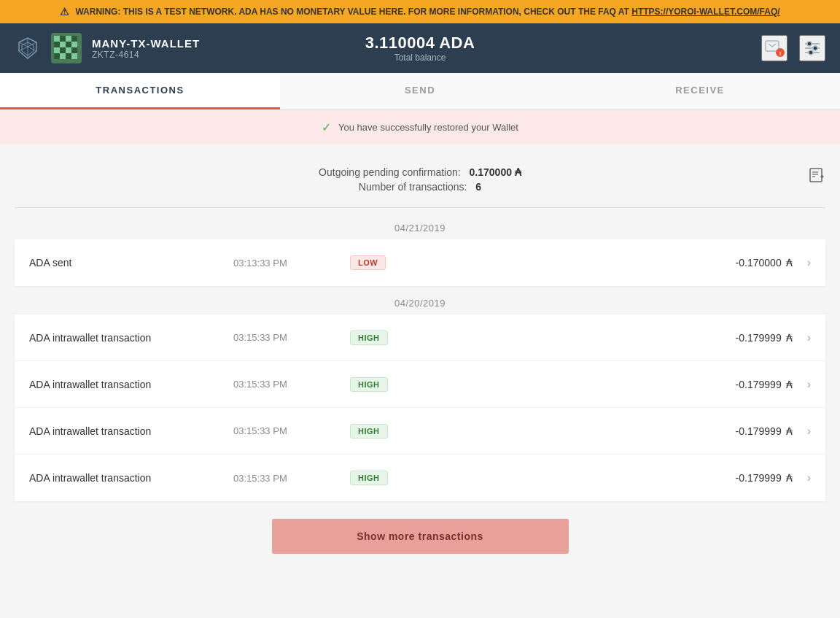  I want to click on yoroi-logo, so click(28, 48).